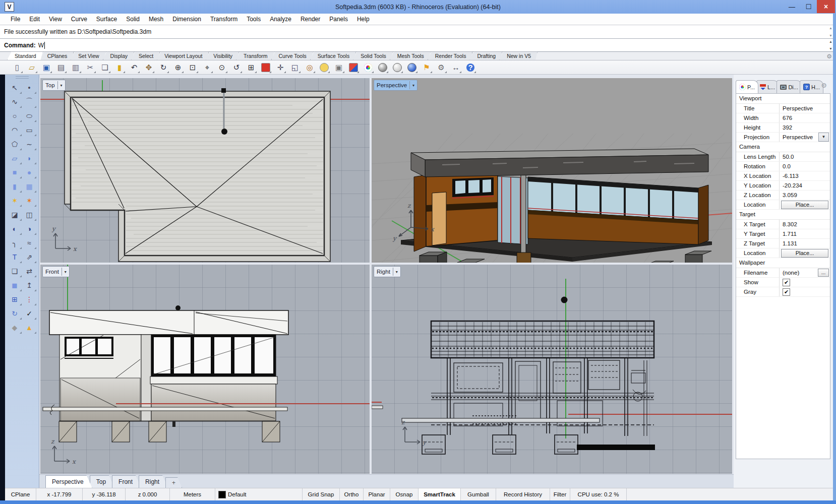 The image size is (836, 504). What do you see at coordinates (15, 299) in the screenshot?
I see `rectangular-array-tool-icon: ⊞` at bounding box center [15, 299].